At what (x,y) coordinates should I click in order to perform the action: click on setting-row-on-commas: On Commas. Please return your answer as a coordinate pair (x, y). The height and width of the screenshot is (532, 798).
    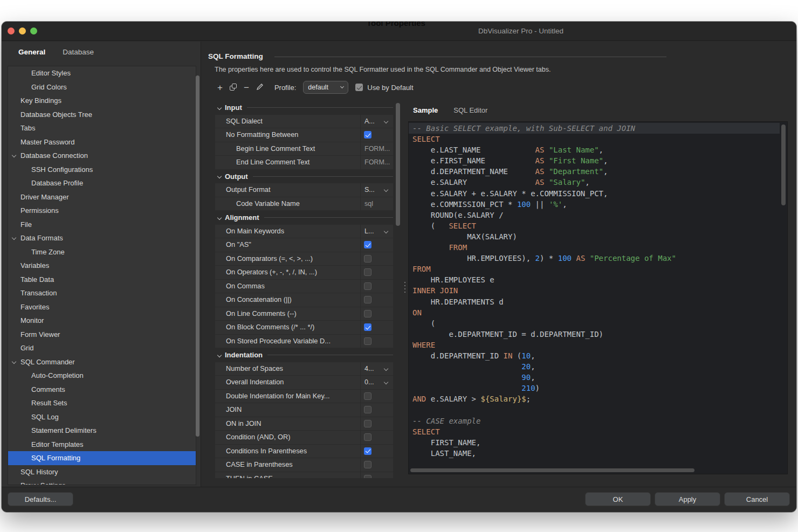
    Looking at the image, I should click on (304, 287).